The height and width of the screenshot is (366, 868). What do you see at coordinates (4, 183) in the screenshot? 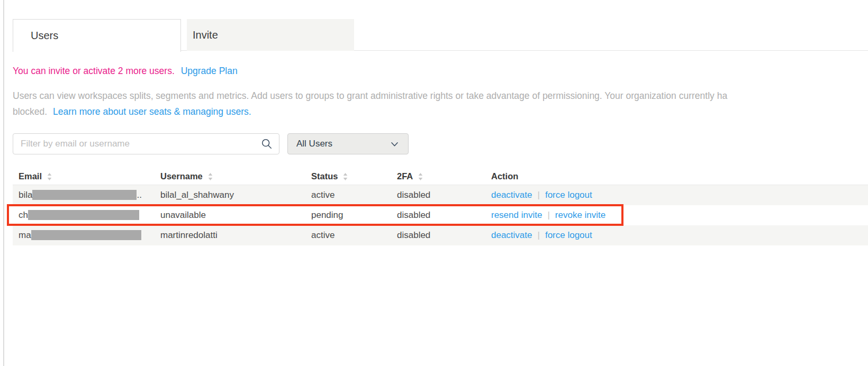
I see `left-panel-divider` at bounding box center [4, 183].